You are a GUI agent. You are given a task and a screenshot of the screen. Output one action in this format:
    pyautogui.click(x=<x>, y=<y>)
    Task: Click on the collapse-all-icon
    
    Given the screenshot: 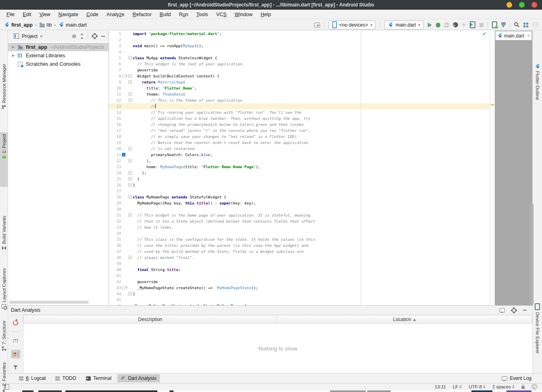 What is the action you would take?
    pyautogui.click(x=82, y=36)
    